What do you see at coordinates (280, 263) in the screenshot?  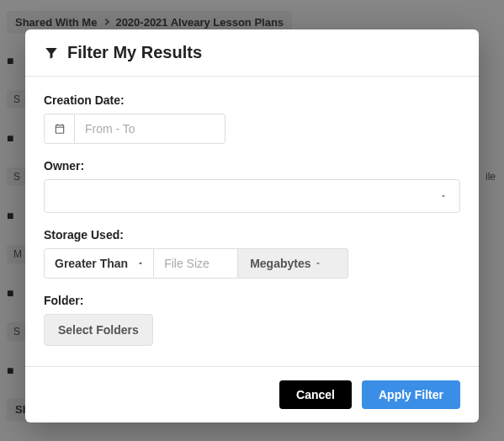 I see `unit-value: Megabytes` at bounding box center [280, 263].